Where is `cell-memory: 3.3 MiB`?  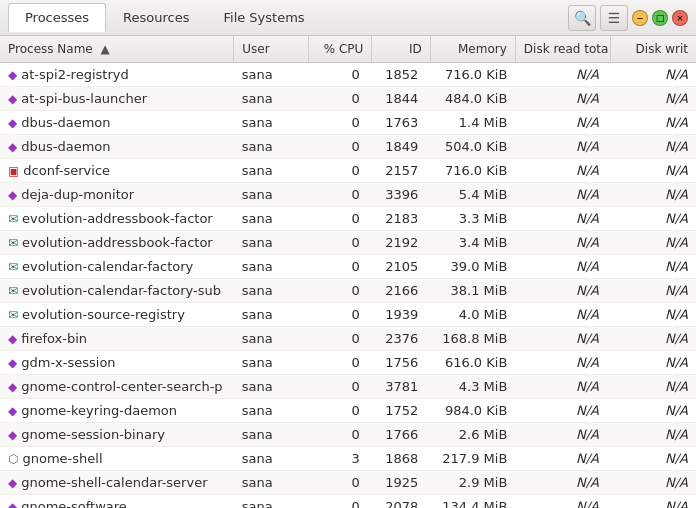 cell-memory: 3.3 MiB is located at coordinates (472, 219).